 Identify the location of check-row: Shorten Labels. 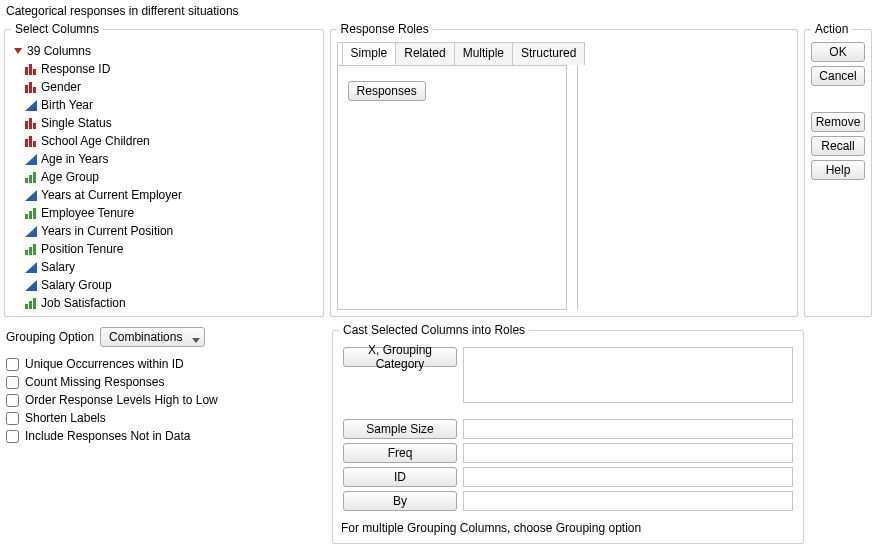
(165, 418).